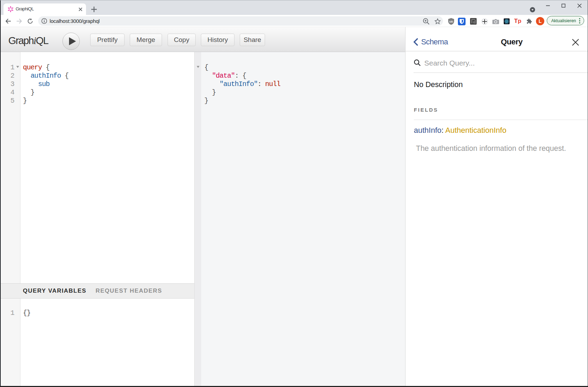 This screenshot has height=387, width=588. Describe the element at coordinates (451, 22) in the screenshot. I see `svg-text: UD` at that location.